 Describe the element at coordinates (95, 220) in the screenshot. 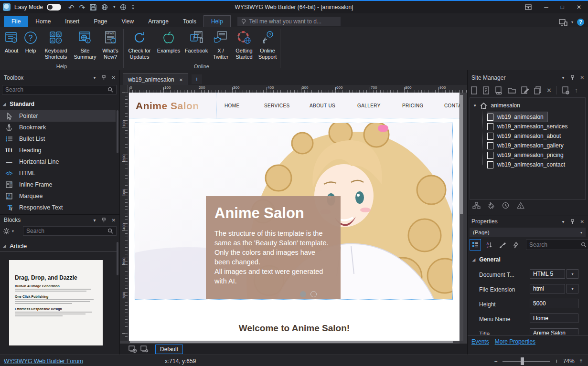

I see `blocks-menu-icon: ▾` at that location.